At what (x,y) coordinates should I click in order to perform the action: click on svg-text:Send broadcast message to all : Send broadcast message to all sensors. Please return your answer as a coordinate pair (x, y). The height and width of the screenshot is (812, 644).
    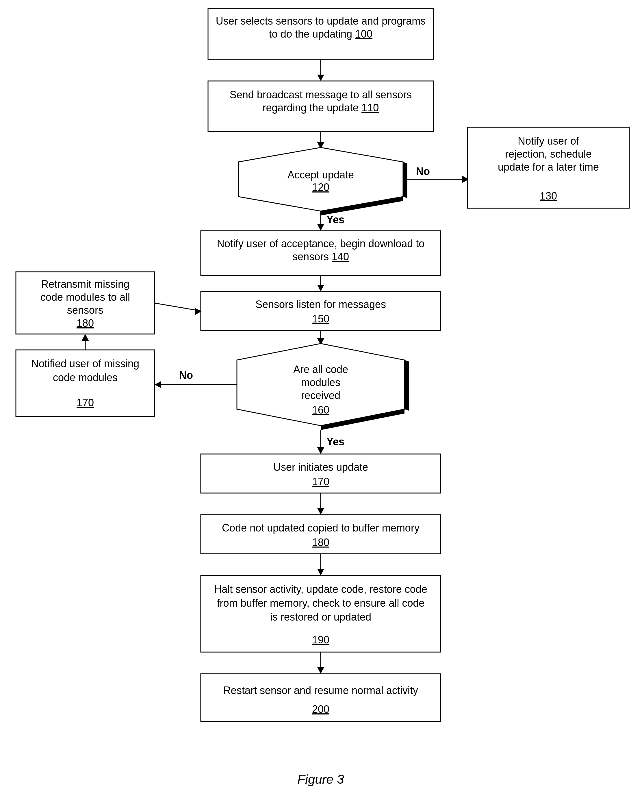
    Looking at the image, I should click on (321, 95).